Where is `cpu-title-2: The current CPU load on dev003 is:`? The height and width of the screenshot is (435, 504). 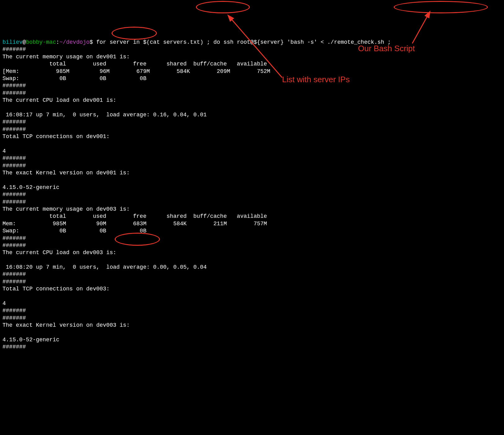 cpu-title-2: The current CPU load on dev003 is: is located at coordinates (60, 253).